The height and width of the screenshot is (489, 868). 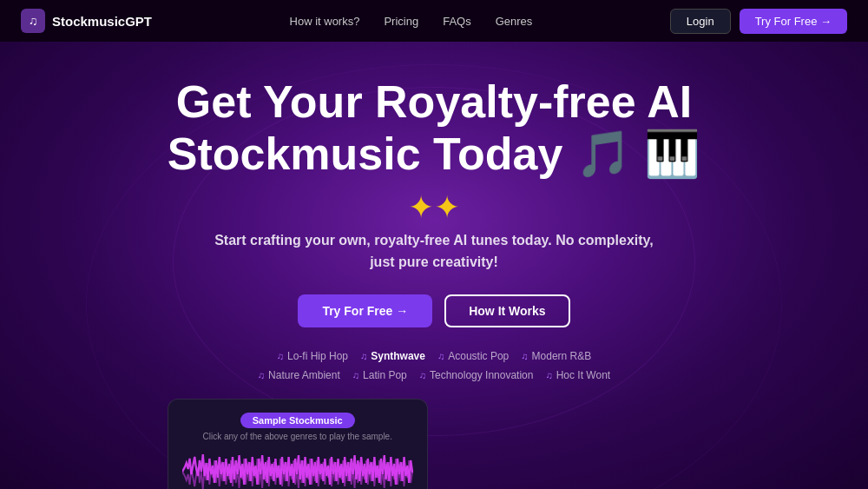 I want to click on hero-title-line1: Get Your Royalty-free AI, so click(x=434, y=102).